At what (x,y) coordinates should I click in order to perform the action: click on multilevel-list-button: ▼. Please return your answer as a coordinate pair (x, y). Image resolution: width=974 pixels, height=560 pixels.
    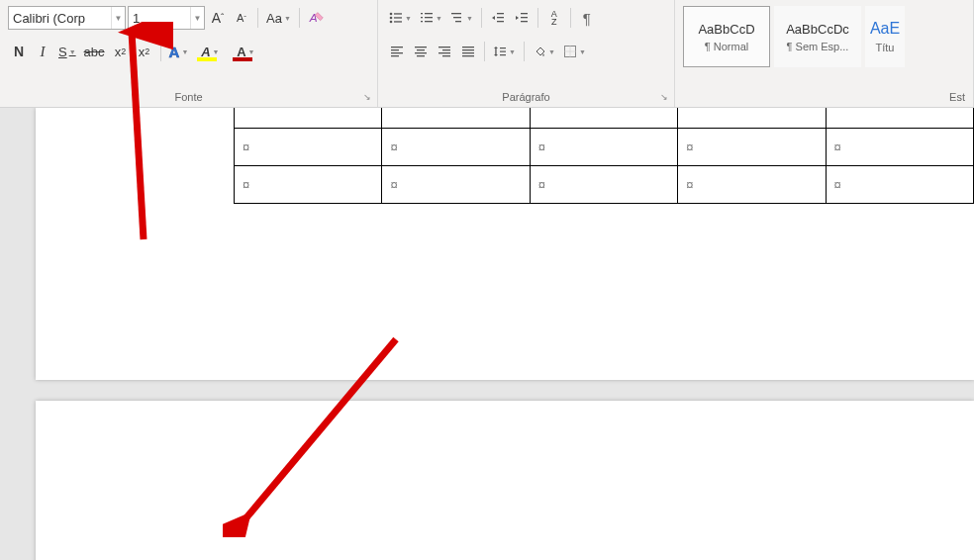
    Looking at the image, I should click on (461, 18).